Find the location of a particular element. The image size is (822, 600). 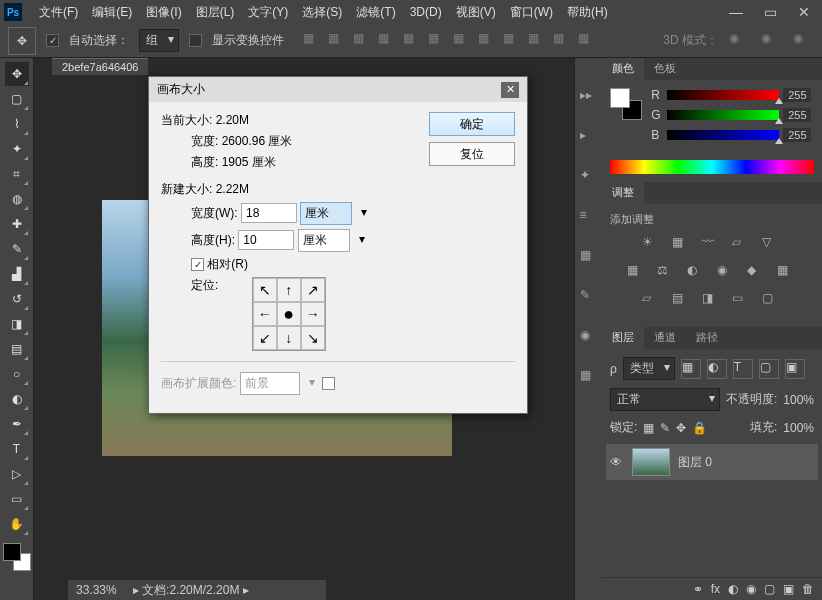

height-unit-dropdown: 厘米 is located at coordinates (324, 240).